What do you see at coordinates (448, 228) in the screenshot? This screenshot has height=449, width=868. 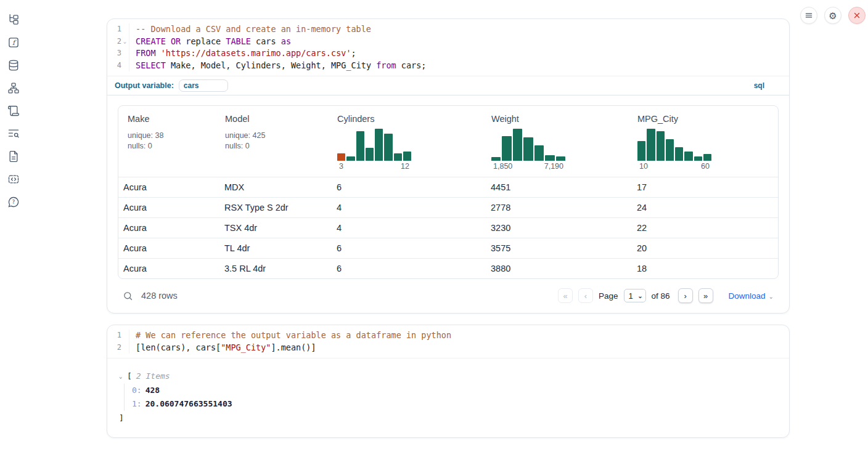 I see `table-row: AcuraTSX 4dr4323022` at bounding box center [448, 228].